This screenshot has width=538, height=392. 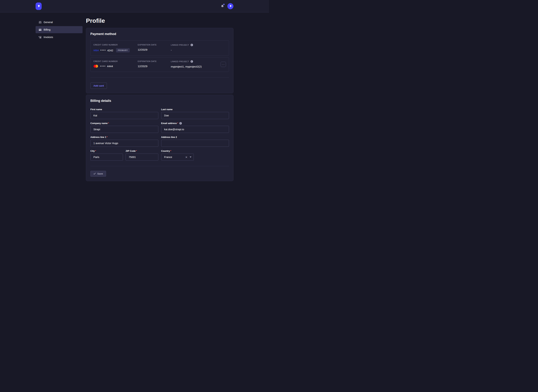 What do you see at coordinates (160, 99) in the screenshot?
I see `profile-page: Profile Payment method CREDIT CARD NUMBE…` at bounding box center [160, 99].